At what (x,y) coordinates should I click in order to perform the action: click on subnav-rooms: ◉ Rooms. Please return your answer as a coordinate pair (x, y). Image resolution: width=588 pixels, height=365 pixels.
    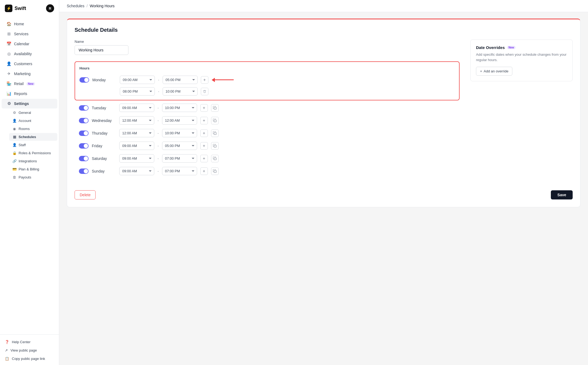
    Looking at the image, I should click on (33, 129).